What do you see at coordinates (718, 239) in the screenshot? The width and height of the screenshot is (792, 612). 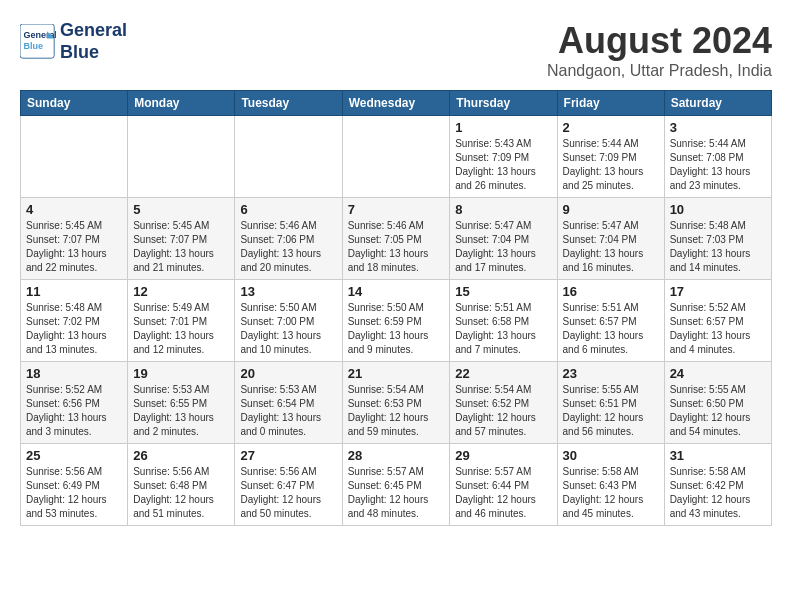 I see `calendar-cell: 10Sunrise: 5:48 AM Sunset: 7:03 PM Dayli…` at bounding box center [718, 239].